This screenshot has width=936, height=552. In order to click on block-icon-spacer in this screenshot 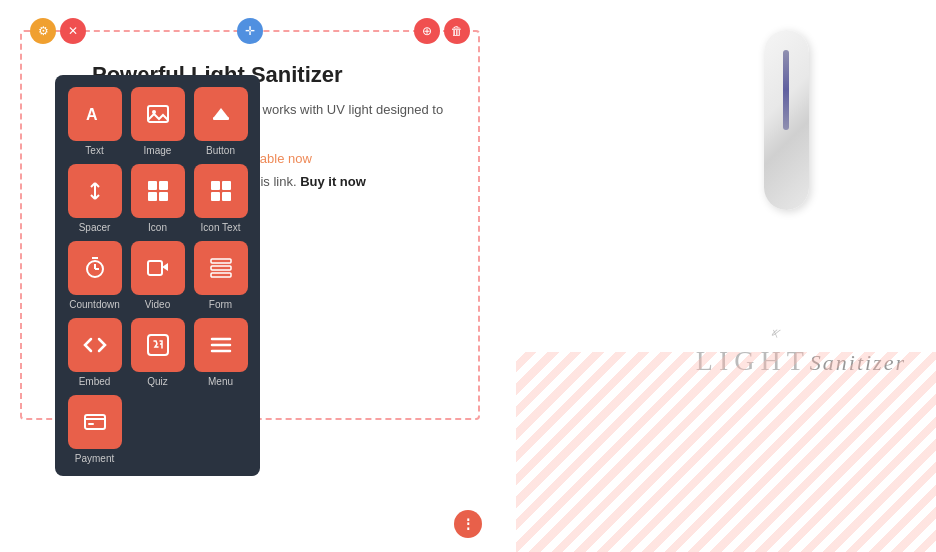, I will do `click(95, 191)`.